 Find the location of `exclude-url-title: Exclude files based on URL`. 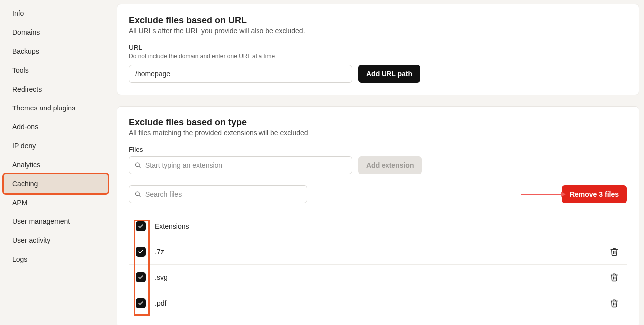

exclude-url-title: Exclude files based on URL is located at coordinates (378, 21).